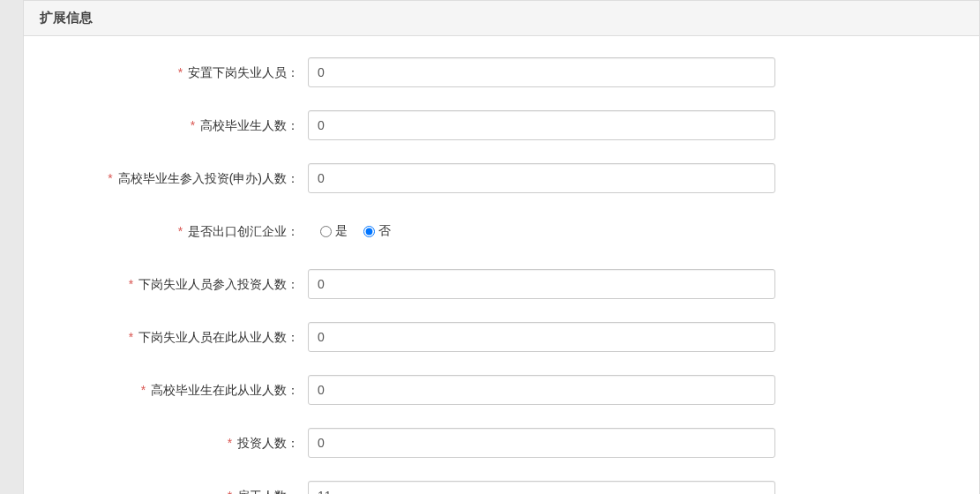 This screenshot has width=980, height=494. Describe the element at coordinates (349, 231) in the screenshot. I see `radio-group-export: 是 否` at that location.